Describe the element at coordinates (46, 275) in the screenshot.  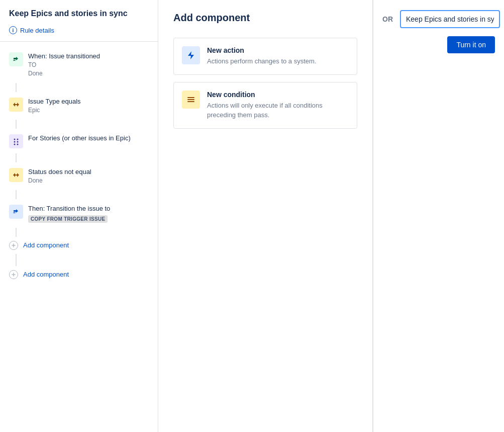
I see `add-component-label-2: Add component` at that location.